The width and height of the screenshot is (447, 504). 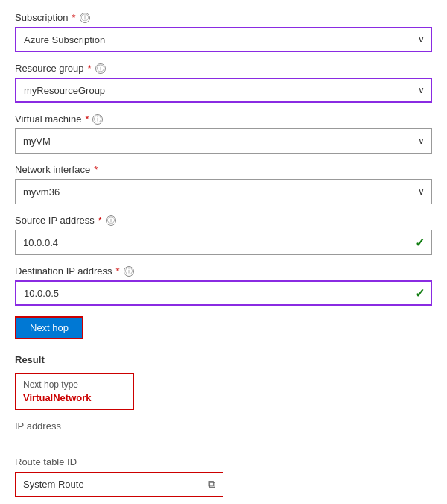 I want to click on subscription-field: Subscription * ⓘ Azure Subscription ∨, so click(x=224, y=32).